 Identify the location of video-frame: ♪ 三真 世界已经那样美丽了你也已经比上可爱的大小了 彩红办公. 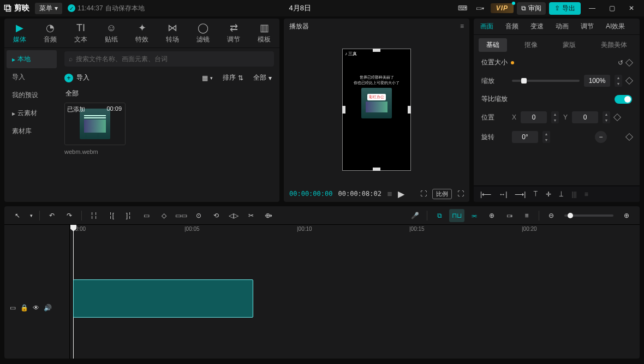
(377, 110).